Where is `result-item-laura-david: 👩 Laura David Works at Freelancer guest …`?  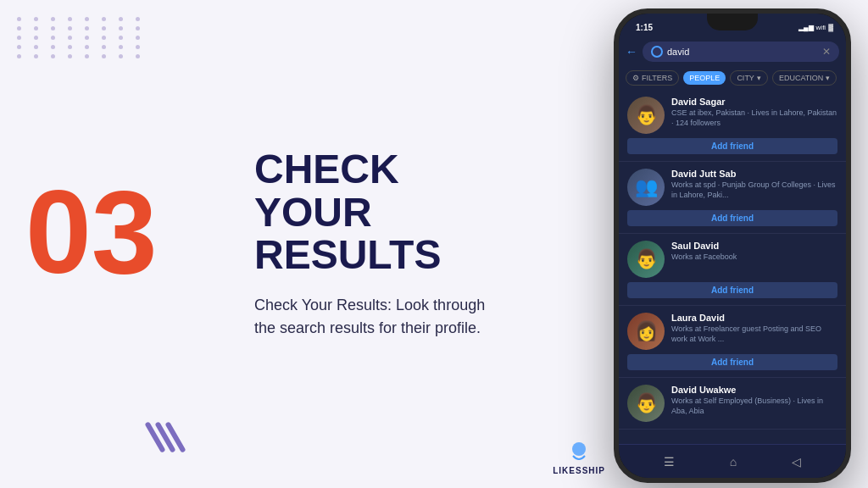
result-item-laura-david: 👩 Laura David Works at Freelancer guest … is located at coordinates (732, 342).